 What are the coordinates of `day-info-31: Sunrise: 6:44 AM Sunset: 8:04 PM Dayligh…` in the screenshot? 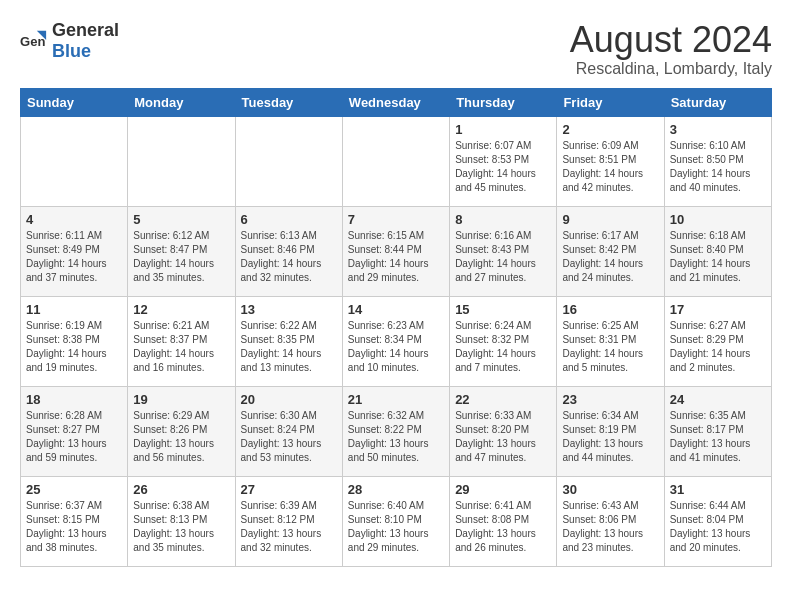 It's located at (718, 527).